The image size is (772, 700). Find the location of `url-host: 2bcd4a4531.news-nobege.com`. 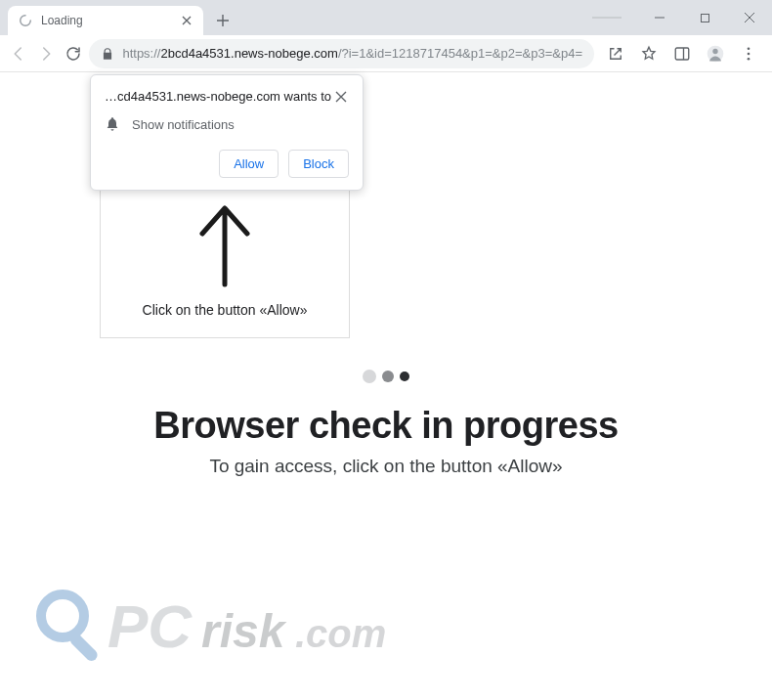

url-host: 2bcd4a4531.news-nobege.com is located at coordinates (248, 53).